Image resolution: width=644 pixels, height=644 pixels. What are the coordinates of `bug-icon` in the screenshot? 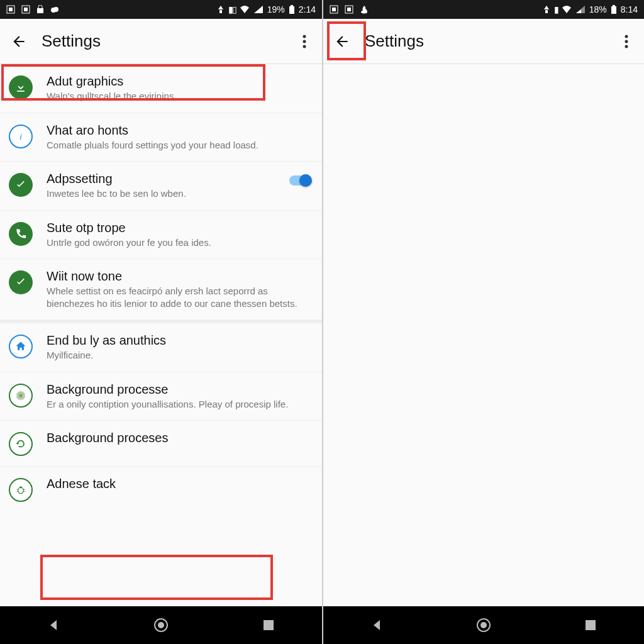 It's located at (21, 490).